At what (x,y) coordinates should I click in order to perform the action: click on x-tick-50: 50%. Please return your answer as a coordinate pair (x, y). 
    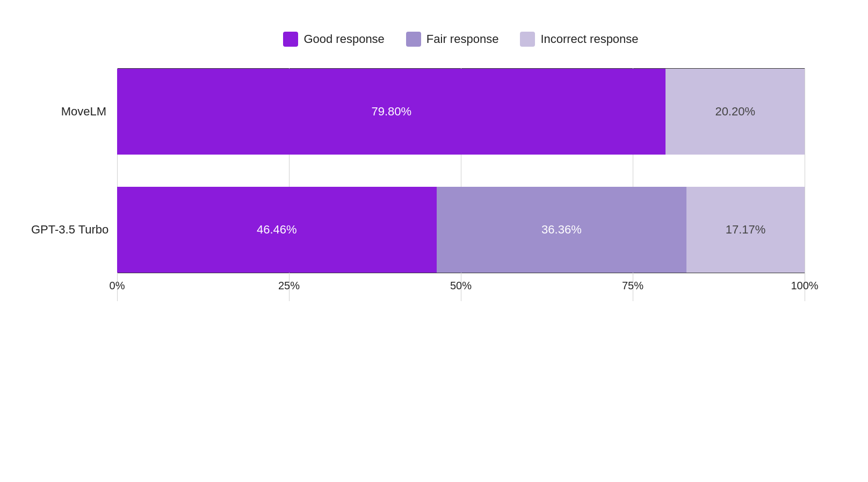
    Looking at the image, I should click on (461, 286).